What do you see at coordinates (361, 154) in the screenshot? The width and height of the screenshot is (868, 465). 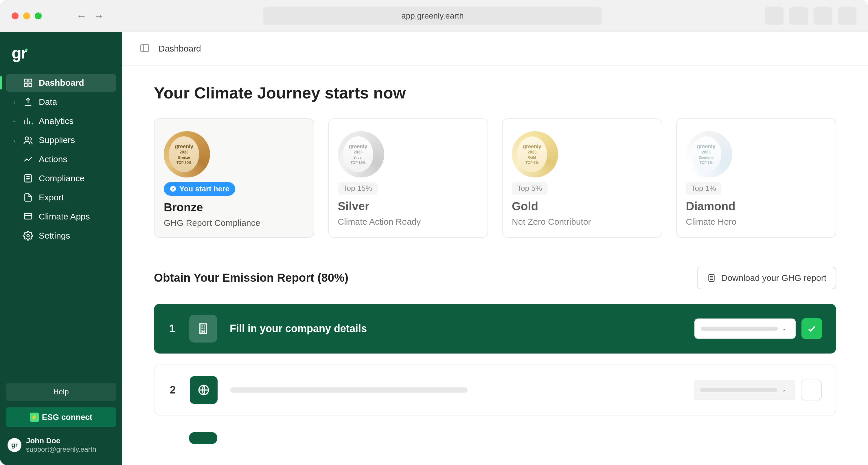 I see `medal-silver-icon: greenly 2023 Silver TOP 15%` at bounding box center [361, 154].